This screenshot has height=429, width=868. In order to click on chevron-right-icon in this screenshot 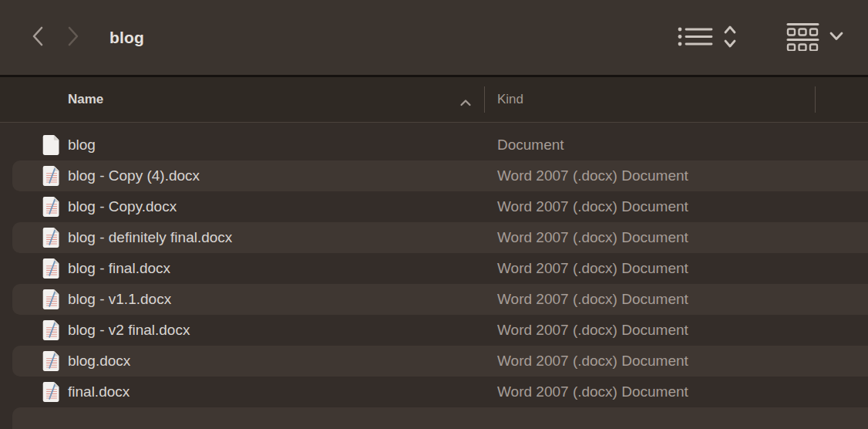, I will do `click(74, 37)`.